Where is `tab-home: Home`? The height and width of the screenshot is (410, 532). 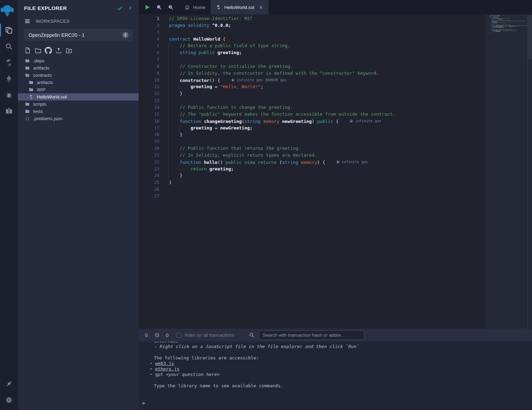
tab-home: Home is located at coordinates (195, 7).